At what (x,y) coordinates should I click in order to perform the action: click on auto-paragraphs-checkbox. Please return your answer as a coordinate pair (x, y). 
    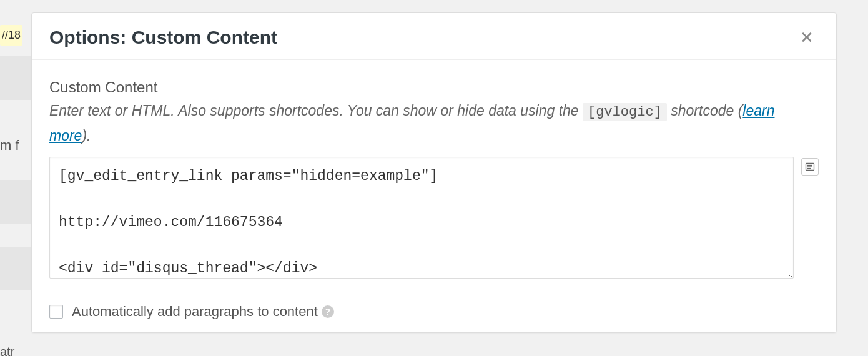
    Looking at the image, I should click on (56, 312).